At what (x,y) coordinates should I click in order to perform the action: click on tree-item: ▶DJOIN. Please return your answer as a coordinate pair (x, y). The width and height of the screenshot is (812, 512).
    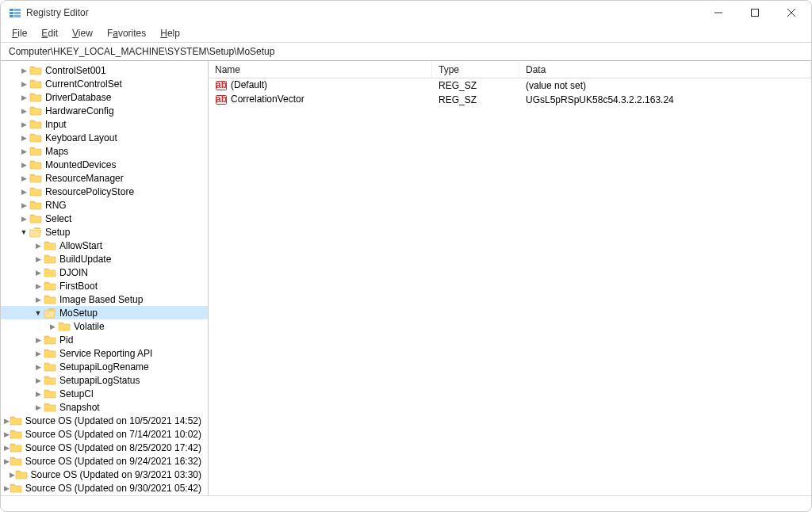
    Looking at the image, I should click on (105, 273).